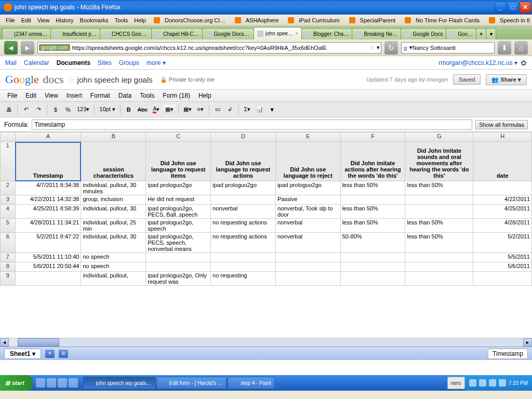 The height and width of the screenshot is (399, 532). I want to click on column-header: E, so click(308, 137).